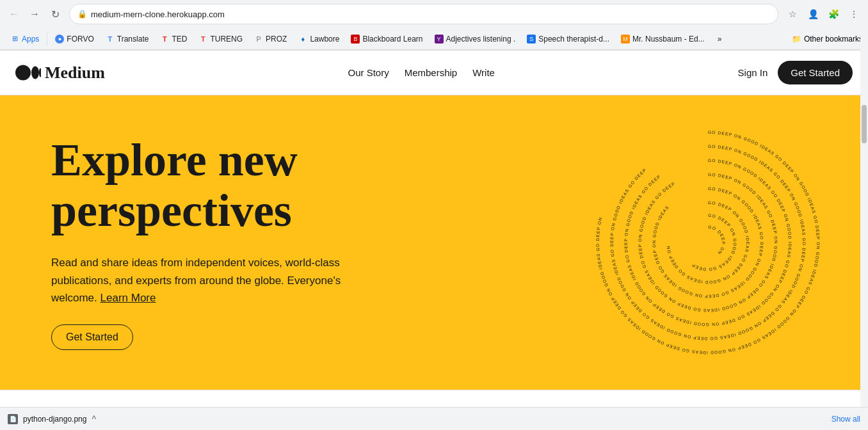  I want to click on tureng-icon: T, so click(203, 39).